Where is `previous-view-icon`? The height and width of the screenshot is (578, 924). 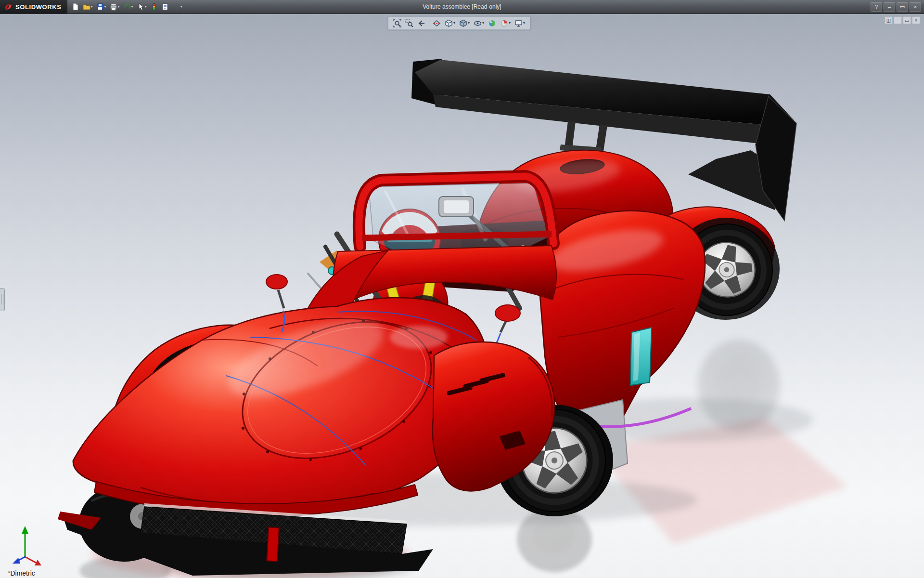 previous-view-icon is located at coordinates (422, 23).